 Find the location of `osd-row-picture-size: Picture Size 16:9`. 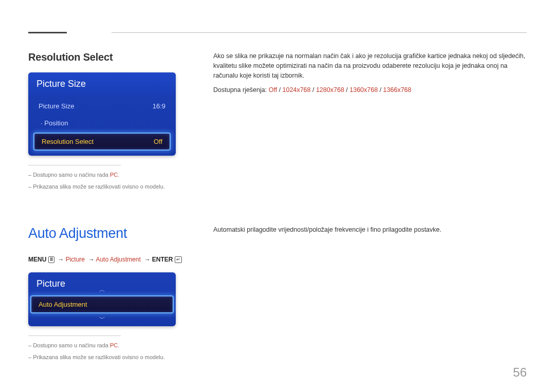

osd-row-picture-size: Picture Size 16:9 is located at coordinates (102, 106).